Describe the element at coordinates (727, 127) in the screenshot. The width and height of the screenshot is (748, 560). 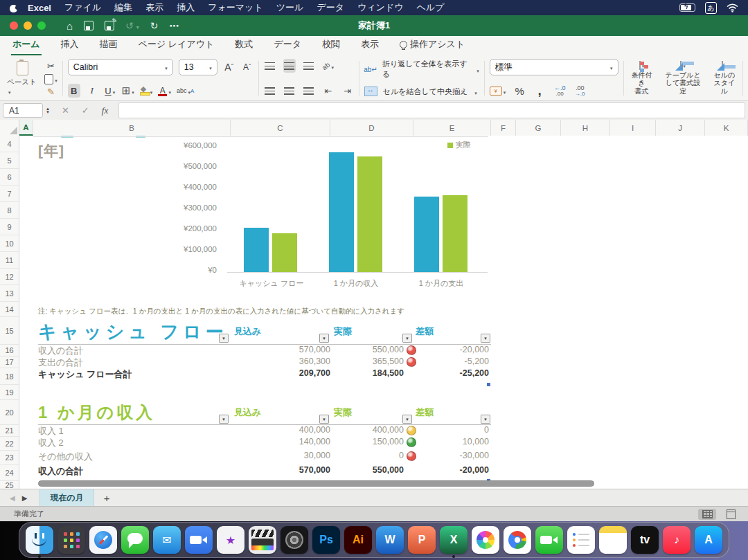
I see `column-header-K: K` at that location.